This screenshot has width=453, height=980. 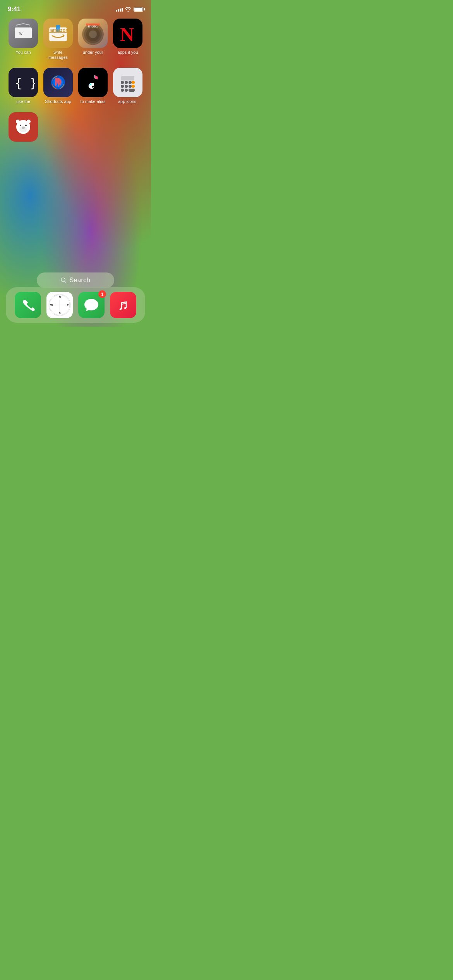 What do you see at coordinates (23, 101) in the screenshot?
I see `app-label-codepoint: use the` at bounding box center [23, 101].